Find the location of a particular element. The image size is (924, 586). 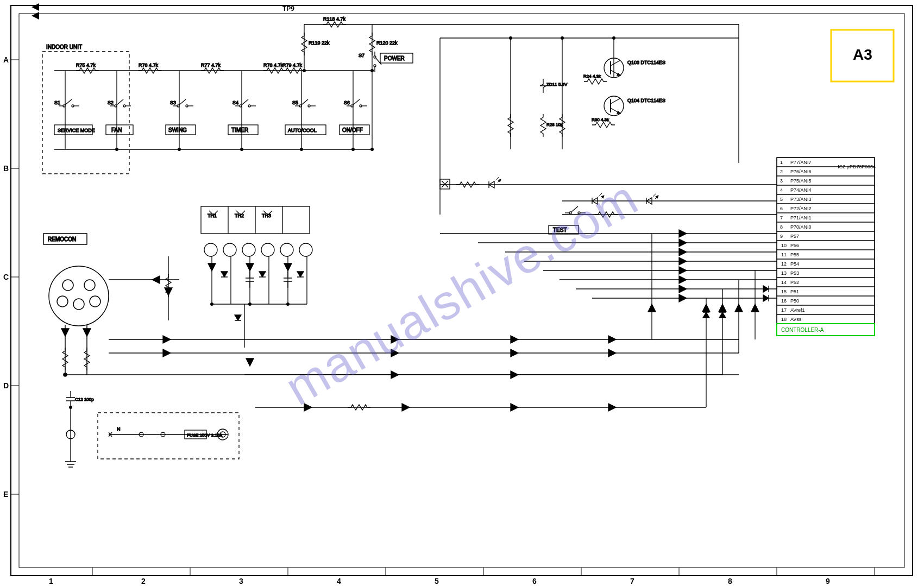

svg-text: 17 is located at coordinates (784, 310).